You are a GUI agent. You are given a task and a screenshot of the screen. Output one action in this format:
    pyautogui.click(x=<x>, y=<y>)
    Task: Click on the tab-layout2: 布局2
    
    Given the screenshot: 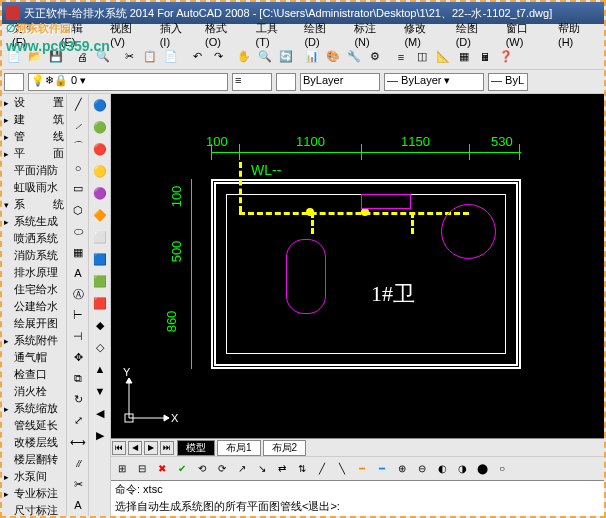 What is the action you would take?
    pyautogui.click(x=285, y=448)
    